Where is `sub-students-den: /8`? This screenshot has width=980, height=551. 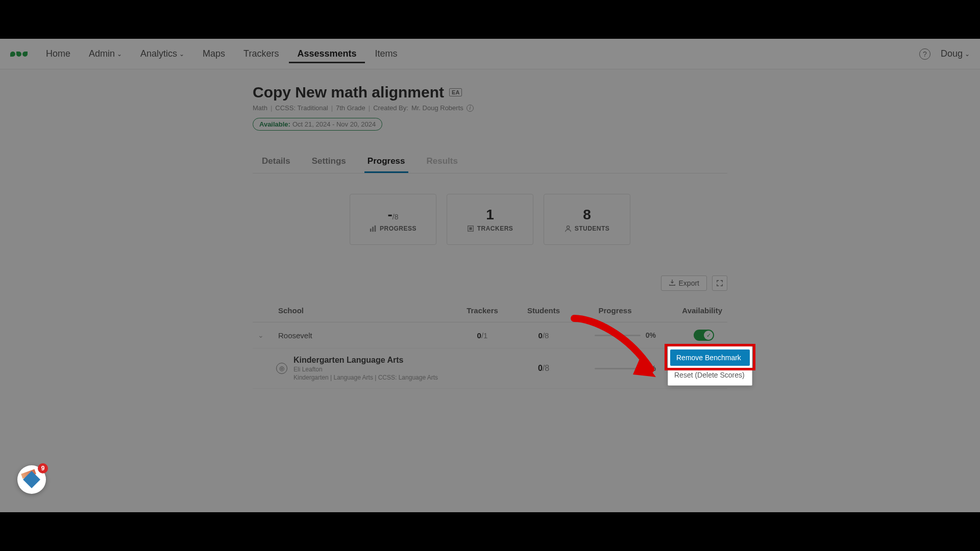 sub-students-den: /8 is located at coordinates (546, 368).